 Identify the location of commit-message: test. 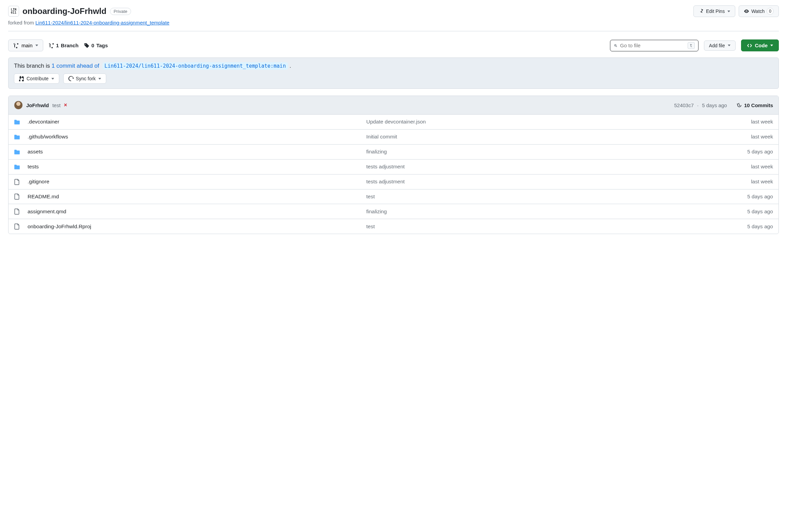
(57, 105).